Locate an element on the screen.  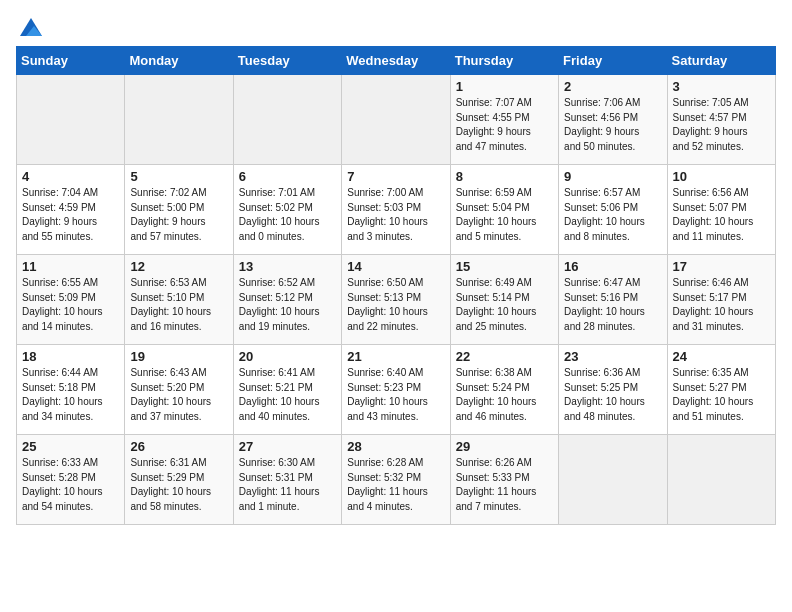
day-number: 22 is located at coordinates (504, 356).